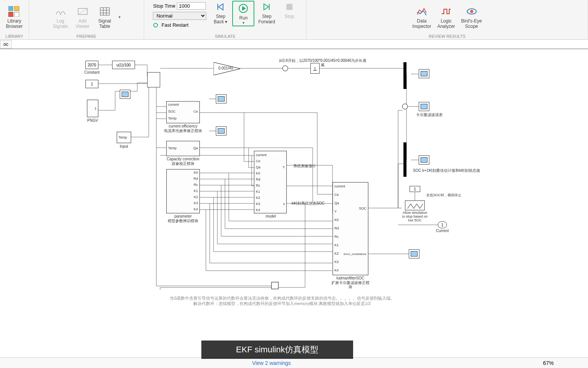  I want to click on cap-p1: Temp, so click(172, 148).